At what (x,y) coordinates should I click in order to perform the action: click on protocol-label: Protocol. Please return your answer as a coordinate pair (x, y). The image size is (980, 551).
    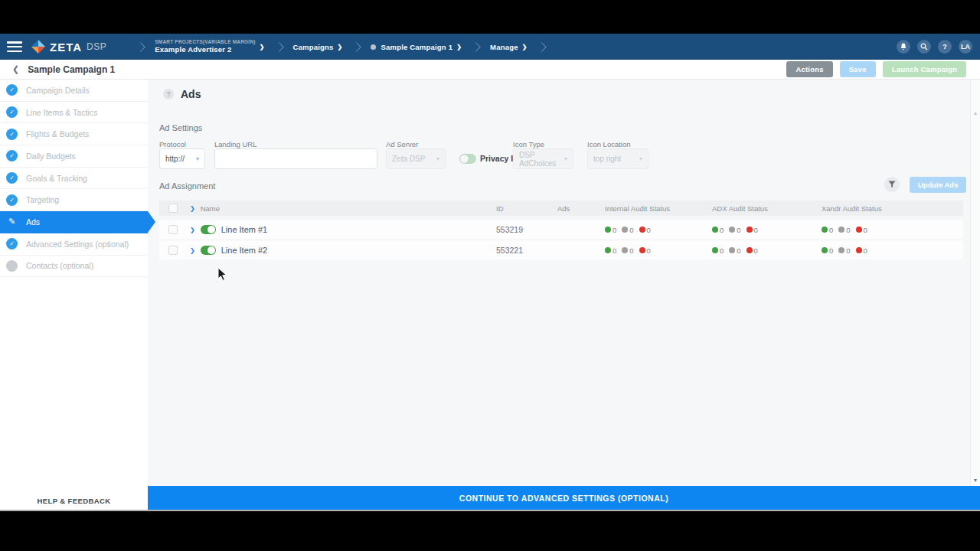
    Looking at the image, I should click on (173, 144).